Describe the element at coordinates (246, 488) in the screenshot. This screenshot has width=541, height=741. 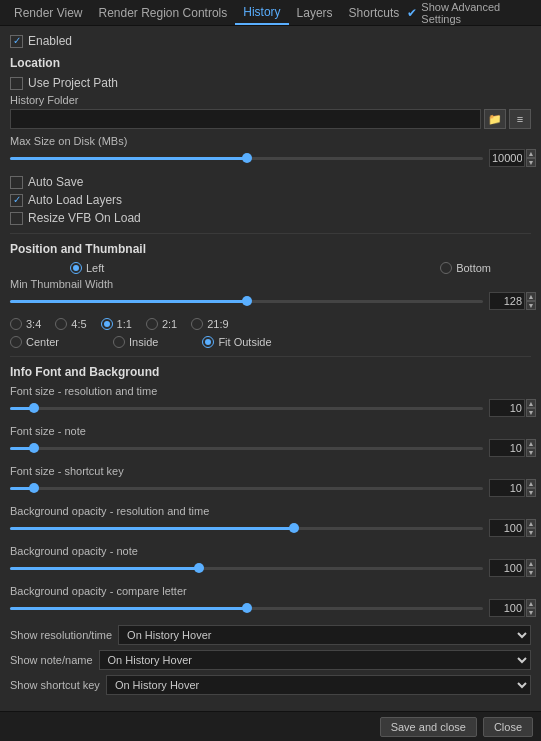
I see `font-size-shortcut-track` at that location.